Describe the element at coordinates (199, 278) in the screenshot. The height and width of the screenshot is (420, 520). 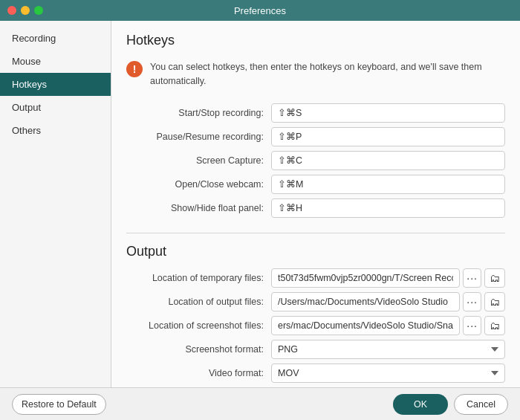
I see `path-label-temp: Location of temporary files:` at that location.